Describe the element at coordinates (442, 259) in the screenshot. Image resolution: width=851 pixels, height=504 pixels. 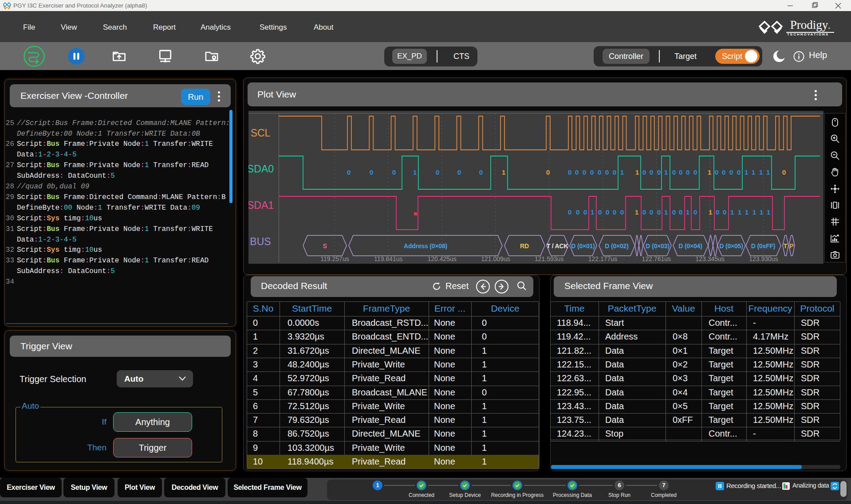
I see `svg-text: 120.425us` at that location.